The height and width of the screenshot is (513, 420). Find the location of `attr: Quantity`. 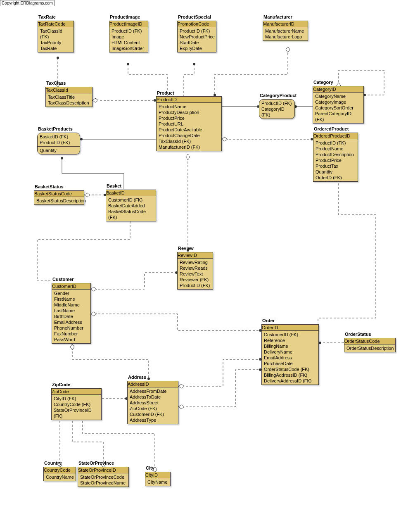

attr: Quantity is located at coordinates (59, 150).